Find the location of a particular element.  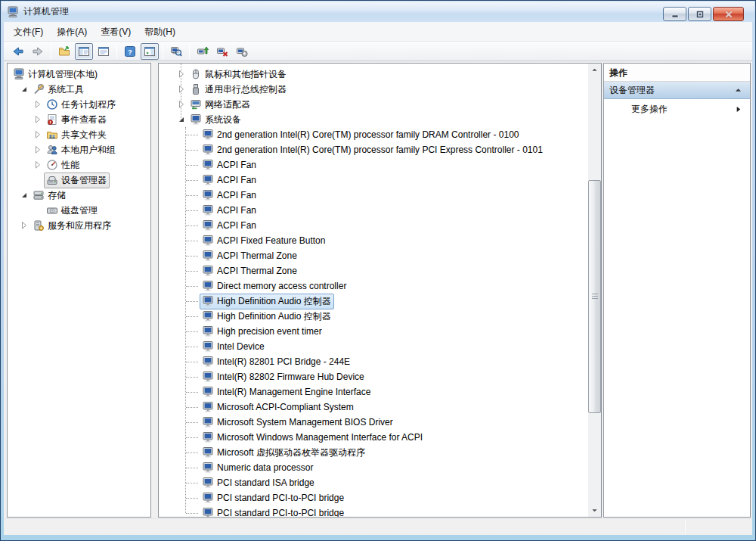

tree-item-content: 共享文件夹 is located at coordinates (77, 135).